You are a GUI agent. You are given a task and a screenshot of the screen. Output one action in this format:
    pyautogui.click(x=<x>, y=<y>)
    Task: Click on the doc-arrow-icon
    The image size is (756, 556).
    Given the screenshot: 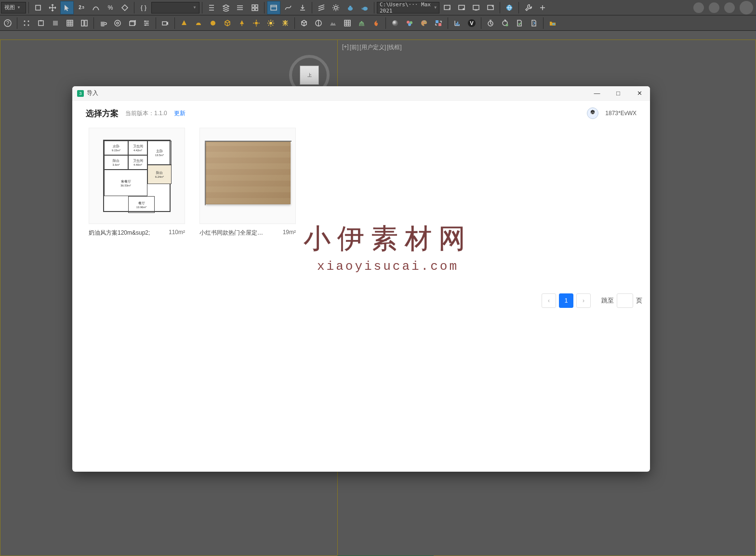 What is the action you would take?
    pyautogui.click(x=534, y=23)
    